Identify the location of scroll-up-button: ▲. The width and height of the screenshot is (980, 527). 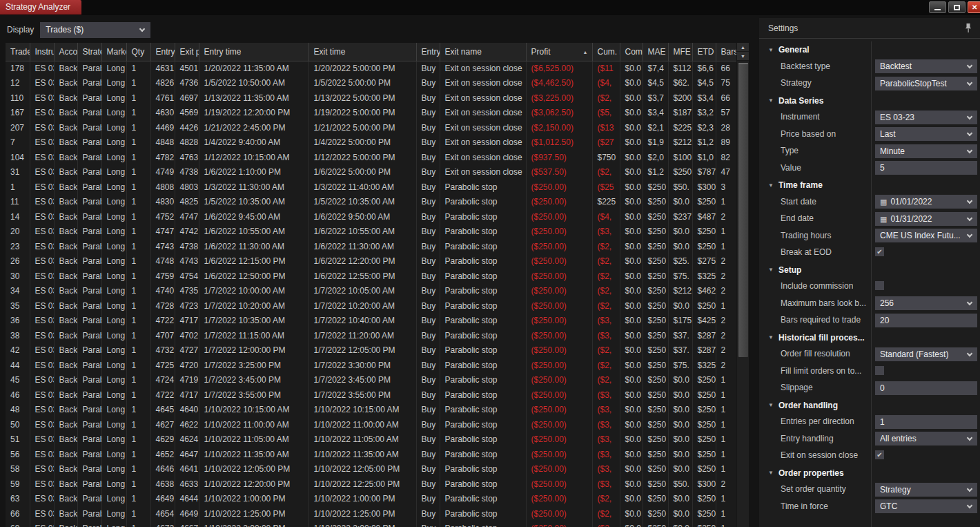
(743, 47).